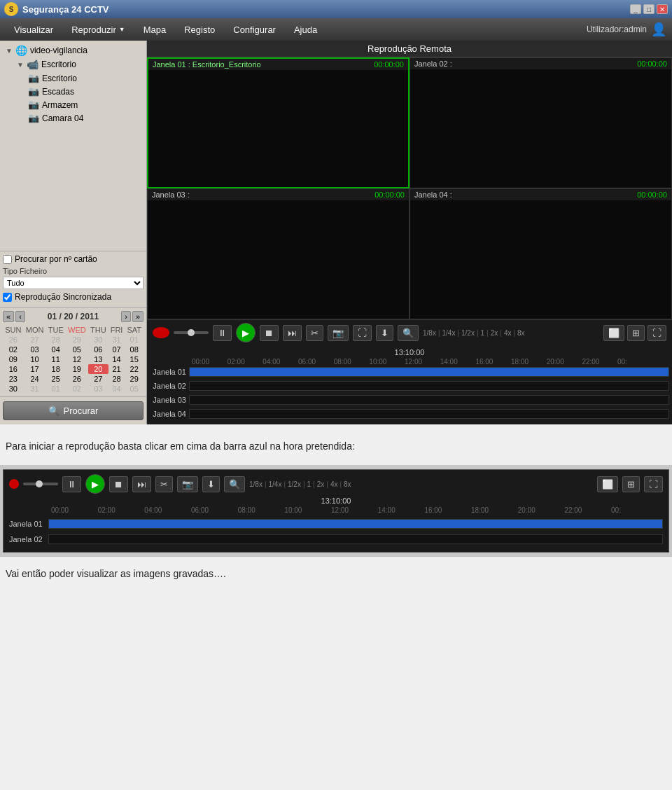 The width and height of the screenshot is (672, 790). What do you see at coordinates (56, 359) in the screenshot?
I see `cal-day-2-2: 11` at bounding box center [56, 359].